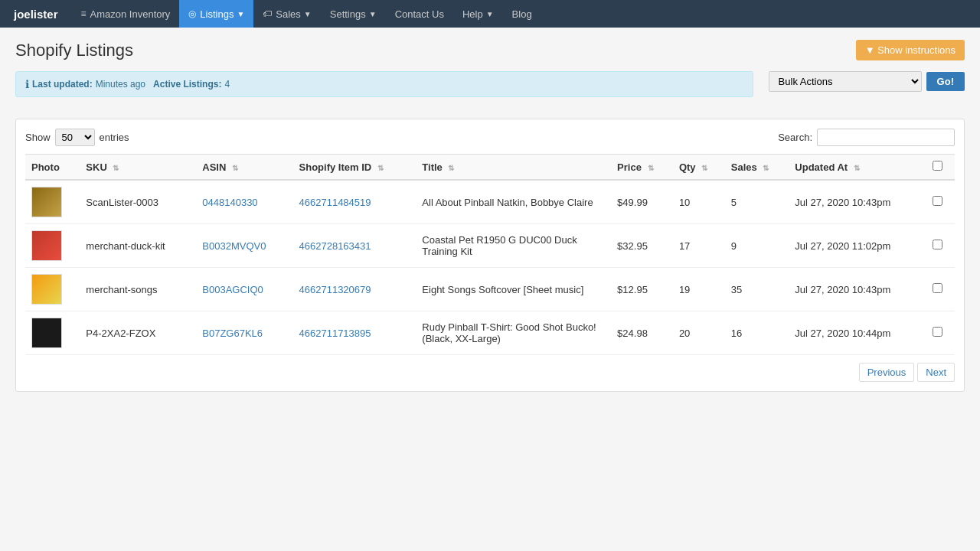 Image resolution: width=980 pixels, height=551 pixels. Describe the element at coordinates (513, 246) in the screenshot. I see `title-cell: Coastal Pet R1950 G DUC00 Duck Training …` at that location.